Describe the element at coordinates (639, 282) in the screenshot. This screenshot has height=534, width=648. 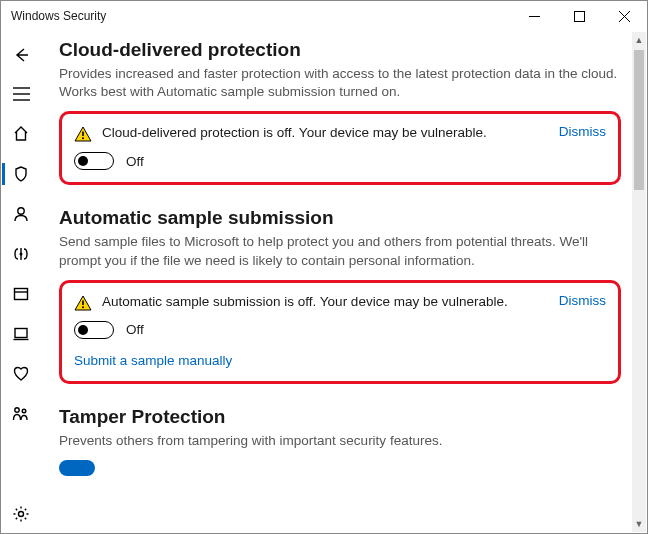
I see `vertical-scrollbar: ▲ ▼` at that location.